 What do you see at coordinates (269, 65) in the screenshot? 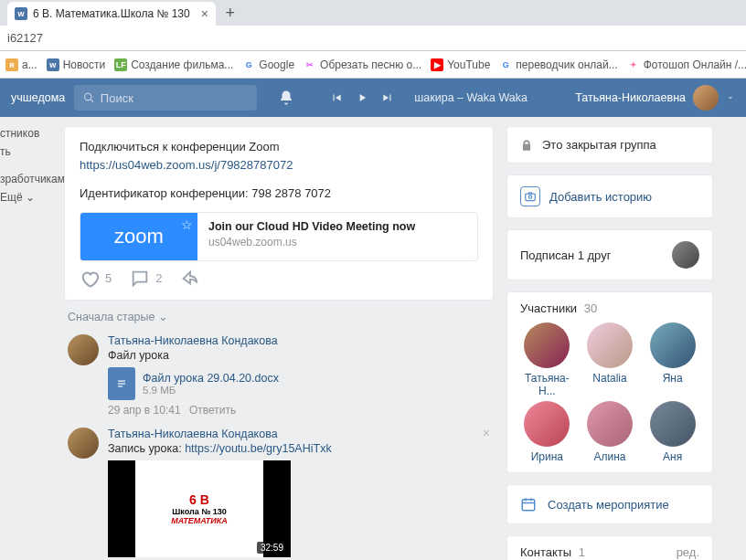
I see `bookmark: GGoogle` at bounding box center [269, 65].